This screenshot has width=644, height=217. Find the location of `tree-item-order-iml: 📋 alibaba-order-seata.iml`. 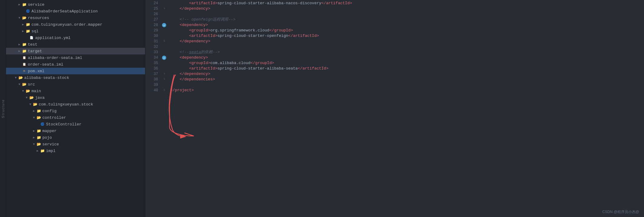

tree-item-order-iml: 📋 alibaba-order-seata.iml is located at coordinates (76, 58).